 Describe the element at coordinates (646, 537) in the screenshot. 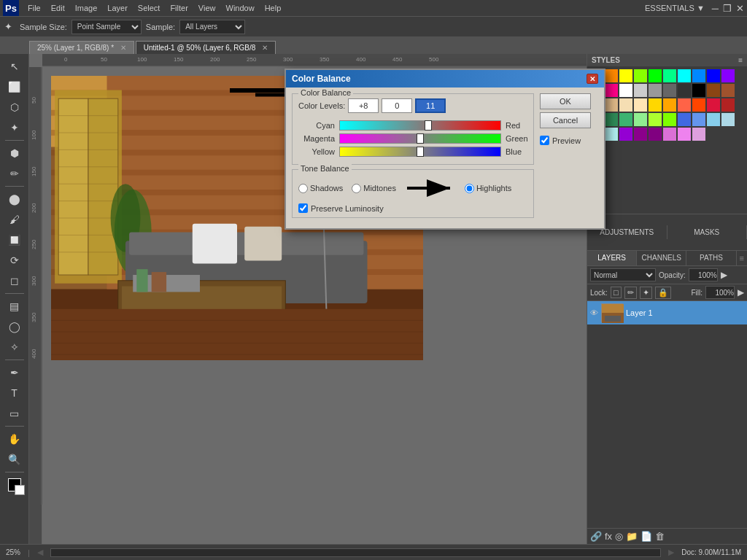

I see `new-layer-btn: 📄` at that location.